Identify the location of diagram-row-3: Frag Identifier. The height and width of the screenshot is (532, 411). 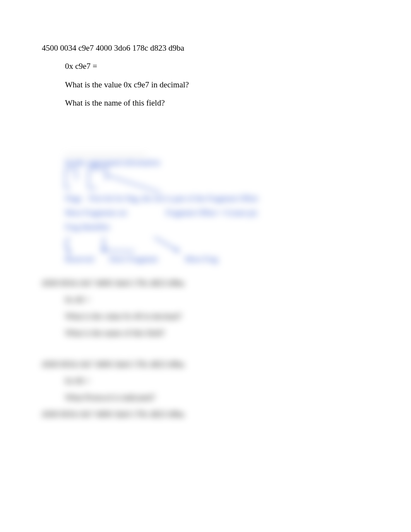
(206, 227).